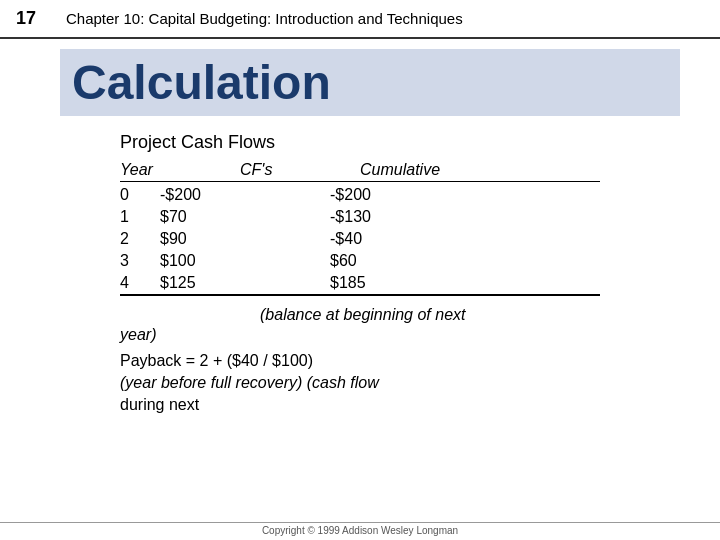 The width and height of the screenshot is (720, 540). Describe the element at coordinates (360, 283) in the screenshot. I see `cum-4: $185` at that location.